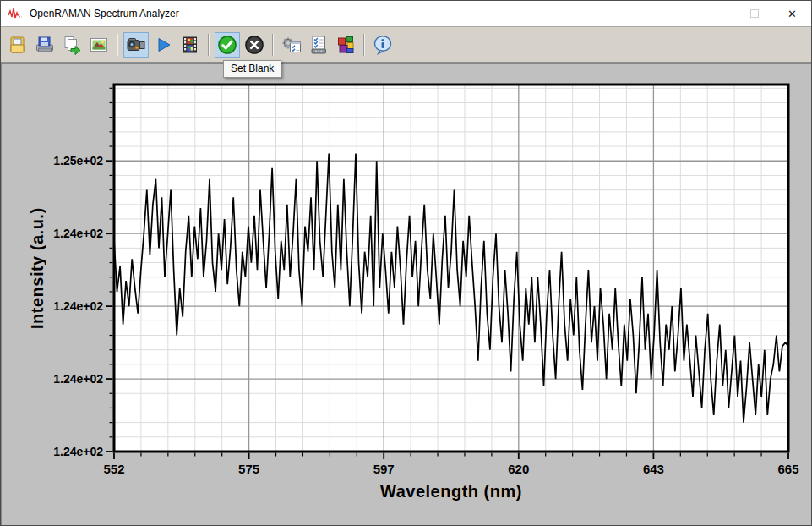  I want to click on svg-text: 643, so click(654, 468).